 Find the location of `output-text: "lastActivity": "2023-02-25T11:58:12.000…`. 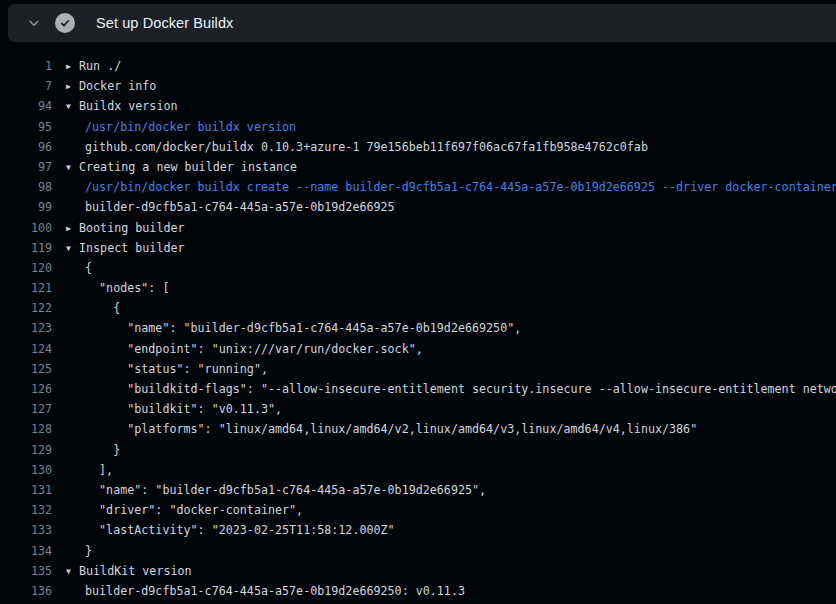

output-text: "lastActivity": "2023-02-25T11:58:12.000… is located at coordinates (230, 530).